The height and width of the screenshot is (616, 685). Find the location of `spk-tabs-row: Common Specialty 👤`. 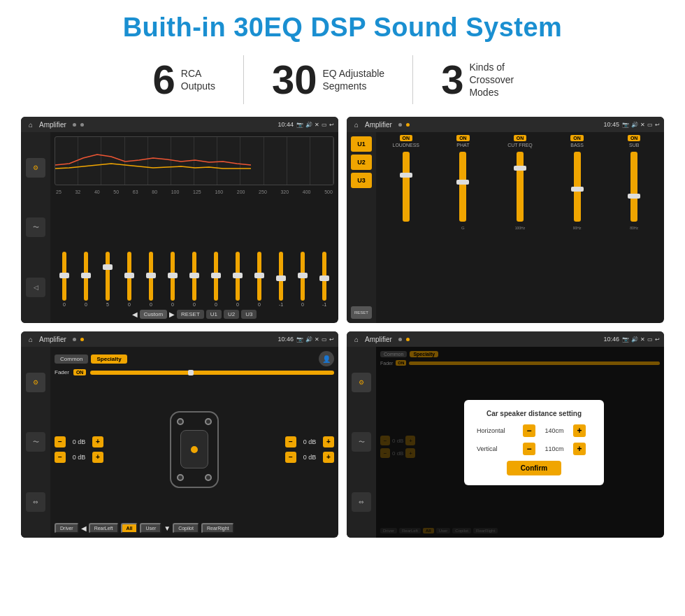

spk-tabs-row: Common Specialty 👤 is located at coordinates (194, 359).